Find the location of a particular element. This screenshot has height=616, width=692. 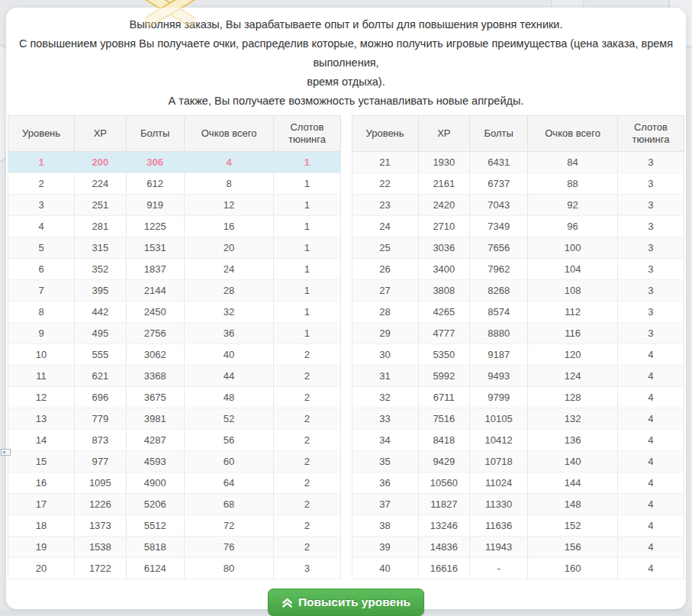

table-cell: 1837 is located at coordinates (155, 269).